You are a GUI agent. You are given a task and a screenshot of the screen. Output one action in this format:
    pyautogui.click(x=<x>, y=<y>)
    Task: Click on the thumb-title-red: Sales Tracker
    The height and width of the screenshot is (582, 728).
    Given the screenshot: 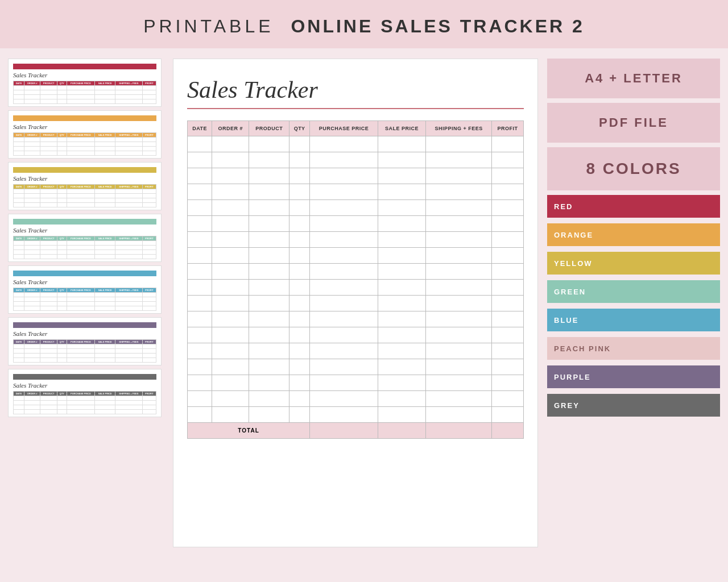 What is the action you would take?
    pyautogui.click(x=85, y=75)
    